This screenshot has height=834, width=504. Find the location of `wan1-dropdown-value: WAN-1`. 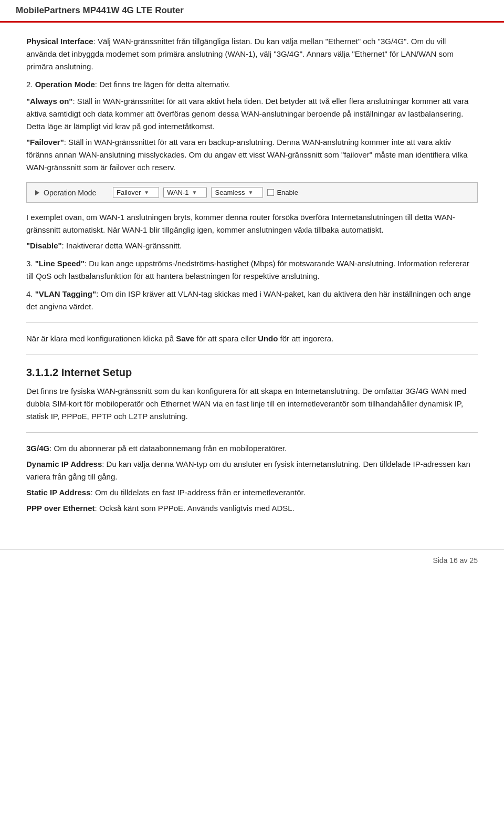

wan1-dropdown-value: WAN-1 is located at coordinates (177, 192).